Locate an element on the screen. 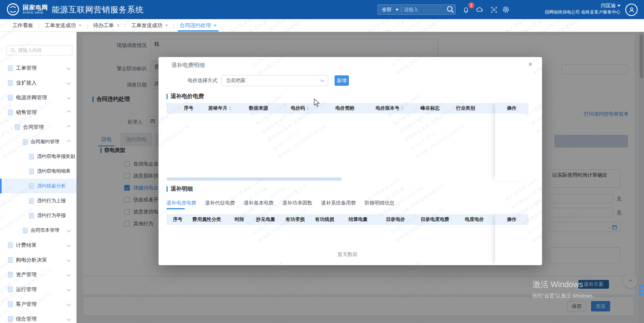 The height and width of the screenshot is (323, 644). sidebar-item-14: 资产管理 is located at coordinates (38, 274).